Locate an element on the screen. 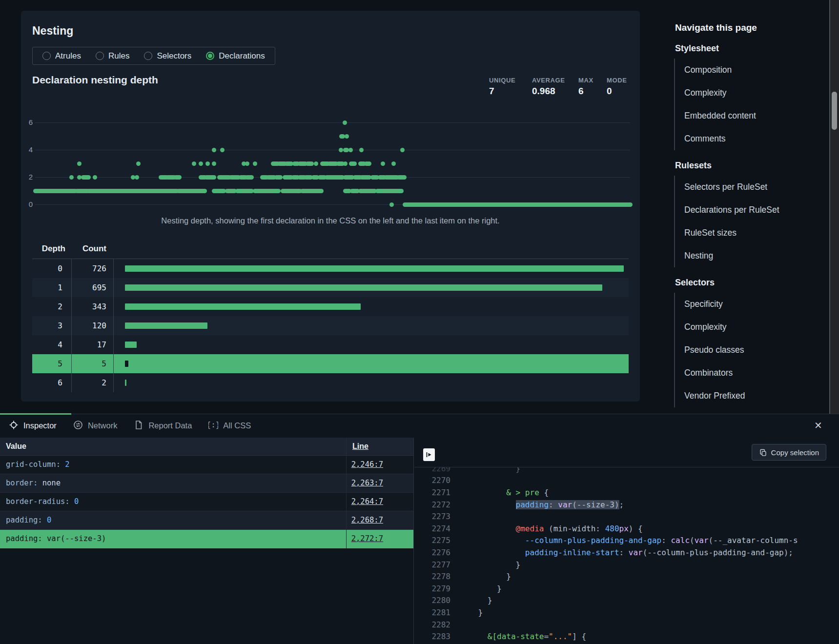  sidebar-item-specificity: Specificity is located at coordinates (753, 304).